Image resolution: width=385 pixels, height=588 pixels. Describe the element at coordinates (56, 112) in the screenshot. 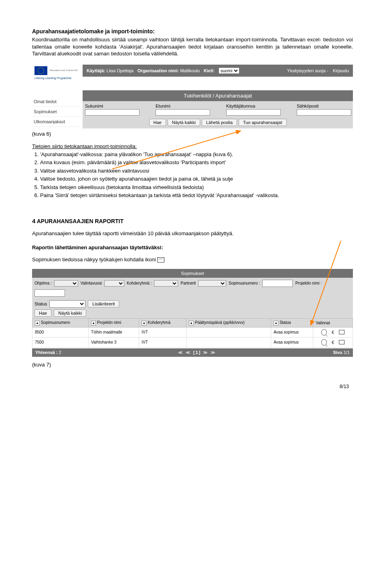

I see `side-nav: Omat tiedot Sopimukset Ulkomaanjaksot` at that location.